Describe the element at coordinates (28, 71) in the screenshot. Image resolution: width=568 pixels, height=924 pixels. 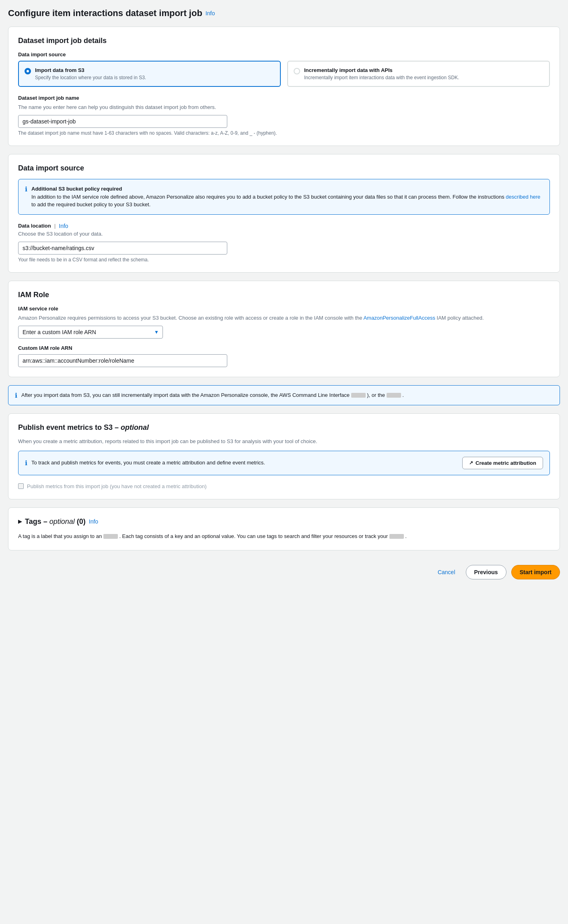
I see `s3-radio-icon` at that location.